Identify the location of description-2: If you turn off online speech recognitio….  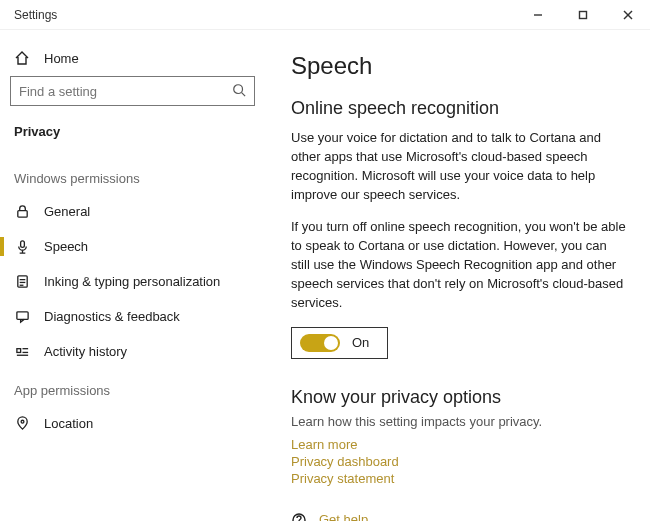
(458, 265).